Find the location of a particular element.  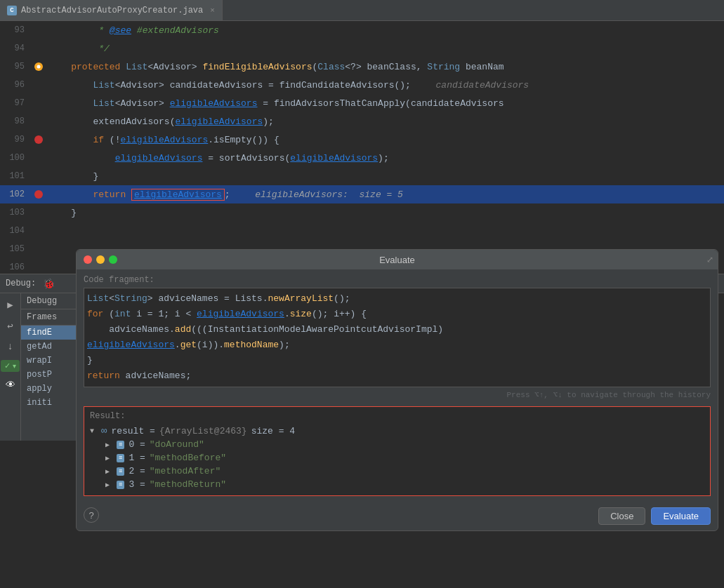

dialog-footer: ? Close Evaluate is located at coordinates (397, 516).